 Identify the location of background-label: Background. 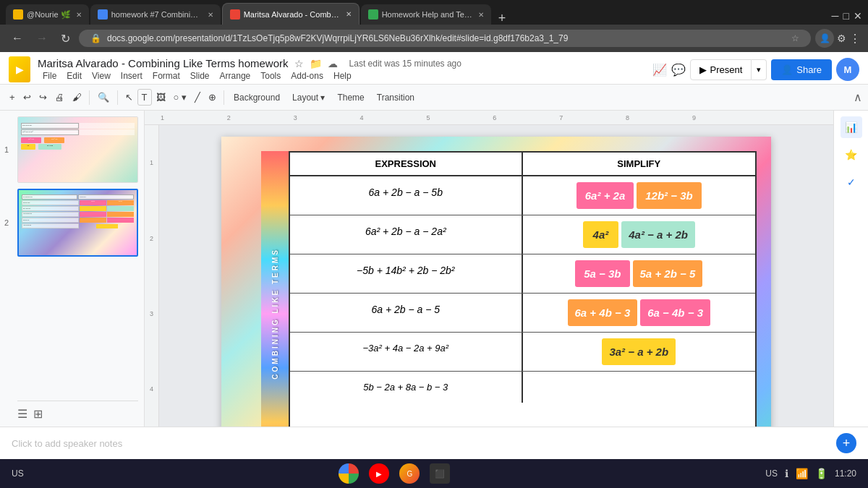
(257, 98).